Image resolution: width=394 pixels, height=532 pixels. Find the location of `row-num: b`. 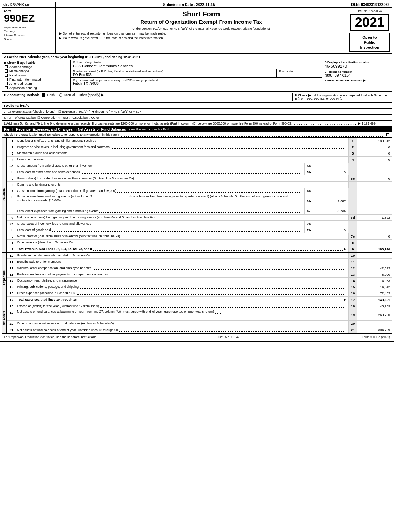

row-num: b is located at coordinates (11, 230).